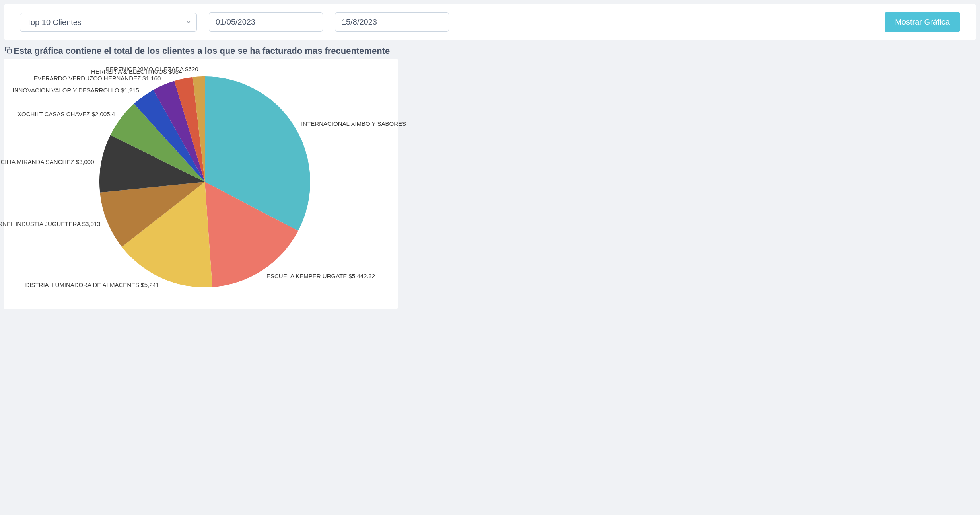 Image resolution: width=980 pixels, height=515 pixels. I want to click on slice-label: EVERARDO VERDUZCO HERNANDEZ $1,160, so click(97, 78).